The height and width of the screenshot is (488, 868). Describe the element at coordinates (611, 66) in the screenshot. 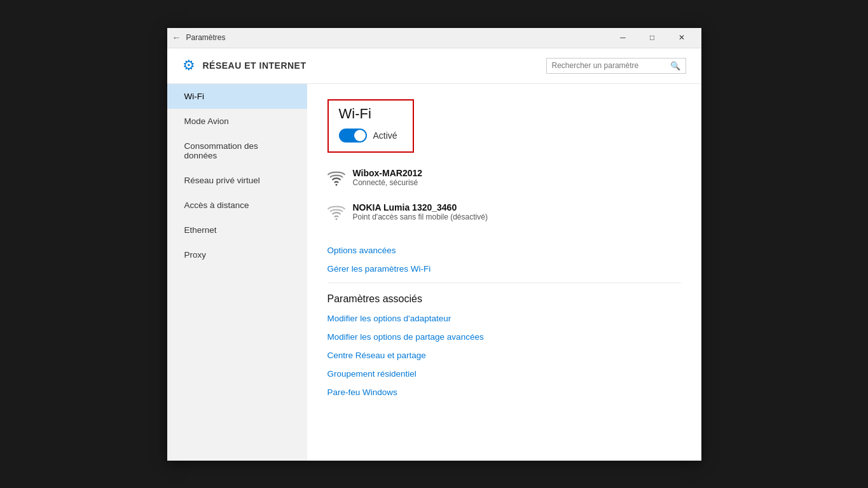

I see `search-input` at that location.